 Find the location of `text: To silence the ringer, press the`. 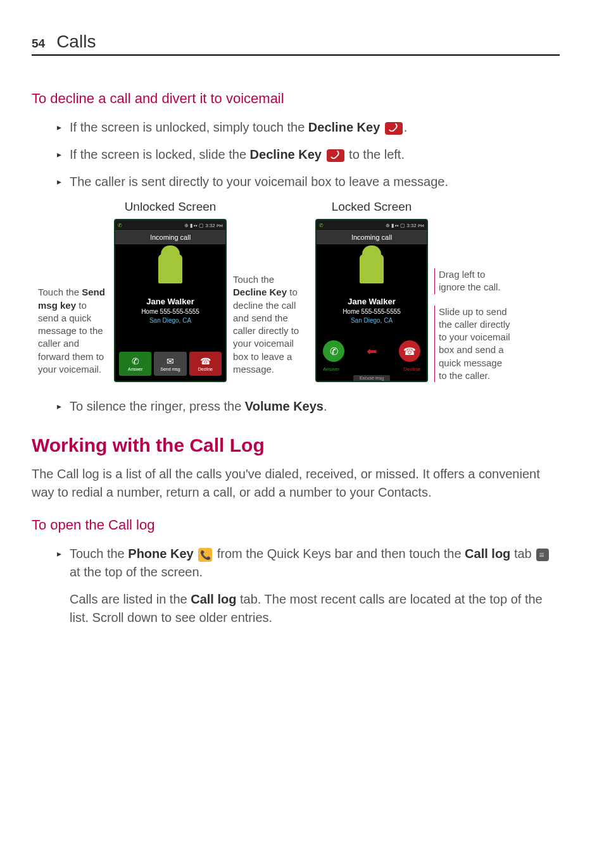

text: To silence the ringer, press the is located at coordinates (157, 406).